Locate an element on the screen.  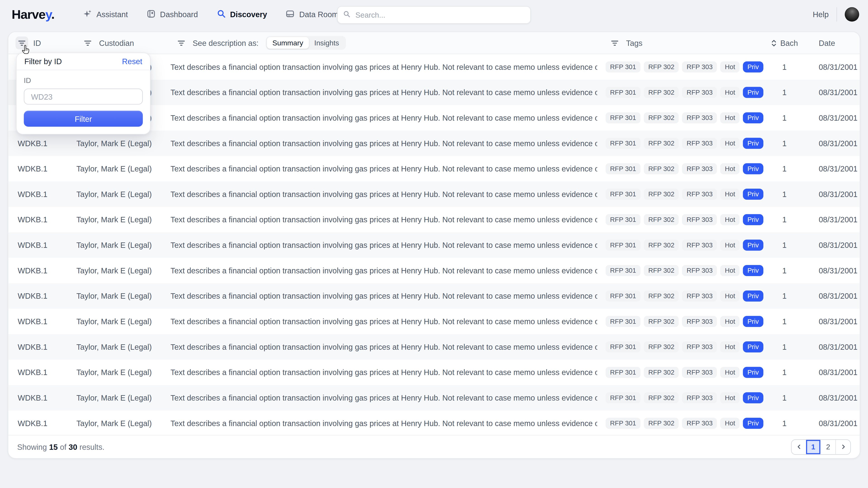
drive-icon is located at coordinates (290, 14).